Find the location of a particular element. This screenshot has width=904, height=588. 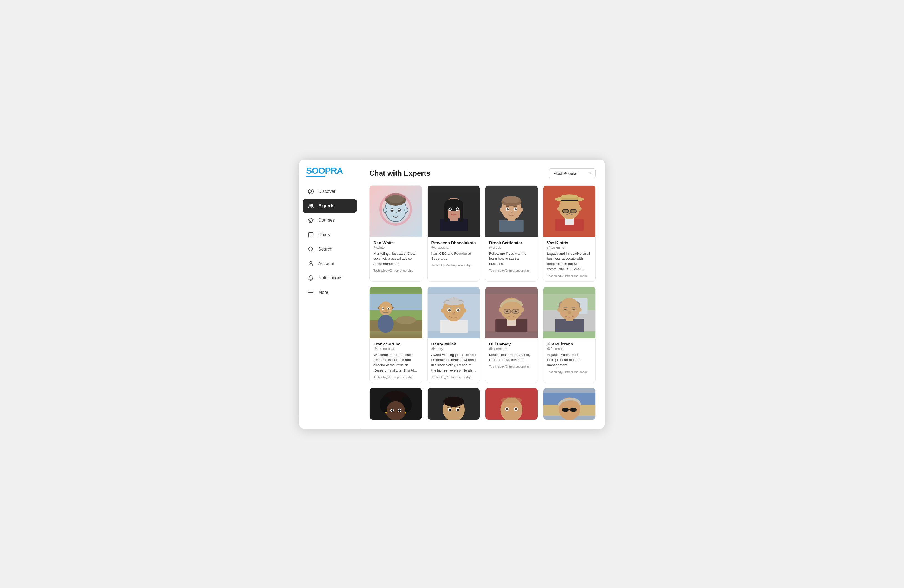

expert-bio-4: Welcome, I am professor Emeritus in Fina… is located at coordinates (396, 363).